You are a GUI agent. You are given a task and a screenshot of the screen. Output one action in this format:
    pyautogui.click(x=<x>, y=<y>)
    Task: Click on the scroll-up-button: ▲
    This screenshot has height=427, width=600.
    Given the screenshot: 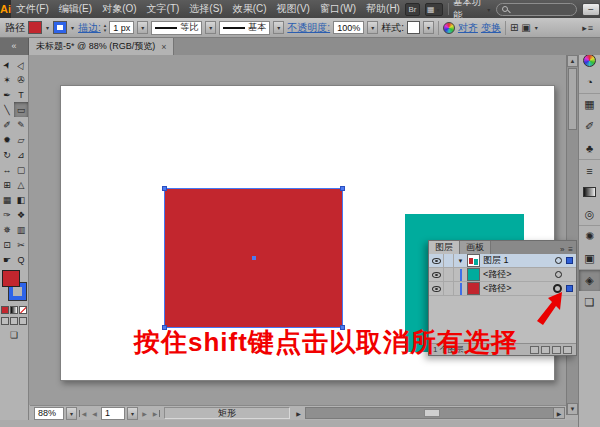 What is the action you would take?
    pyautogui.click(x=572, y=61)
    